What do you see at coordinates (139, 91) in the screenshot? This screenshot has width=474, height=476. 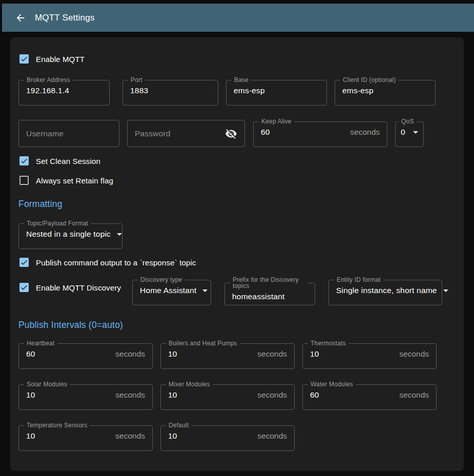 I see `port-value: 1883` at bounding box center [139, 91].